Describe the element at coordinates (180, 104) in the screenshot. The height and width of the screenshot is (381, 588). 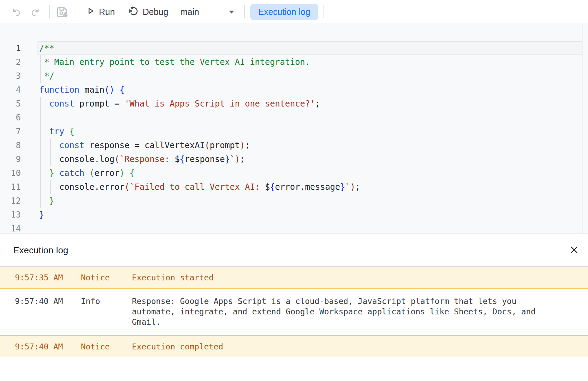
I see `code-text: const prompt = 'What is Apps Script in o…` at that location.